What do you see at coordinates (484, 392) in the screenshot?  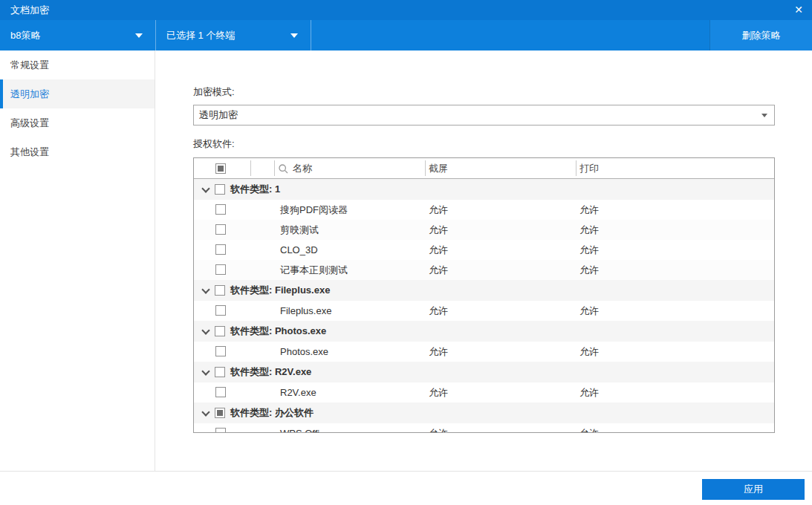 I see `table-row: R2V.exe允许允许` at bounding box center [484, 392].